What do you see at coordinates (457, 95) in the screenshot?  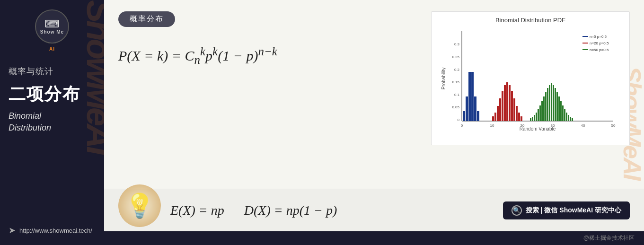 I see `svg-text: 0.1` at bounding box center [457, 95].